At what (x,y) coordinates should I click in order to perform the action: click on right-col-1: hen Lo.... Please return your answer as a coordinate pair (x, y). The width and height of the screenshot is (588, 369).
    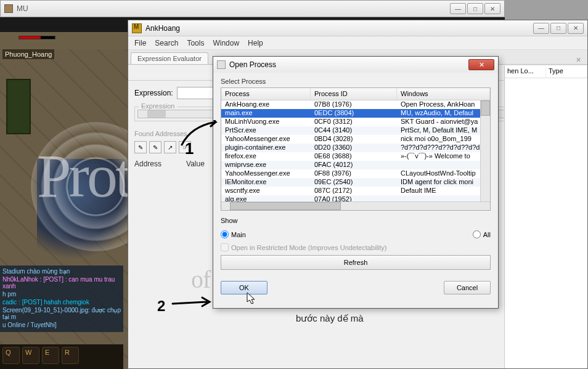
    Looking at the image, I should click on (525, 71).